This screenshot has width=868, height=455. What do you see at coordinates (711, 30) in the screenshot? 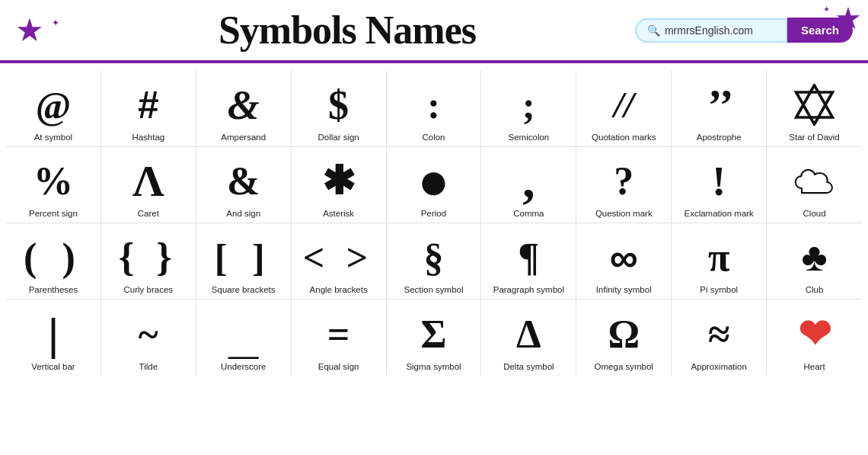
I see `search-bar: 🔍 mrmrsEnglish.com` at bounding box center [711, 30].